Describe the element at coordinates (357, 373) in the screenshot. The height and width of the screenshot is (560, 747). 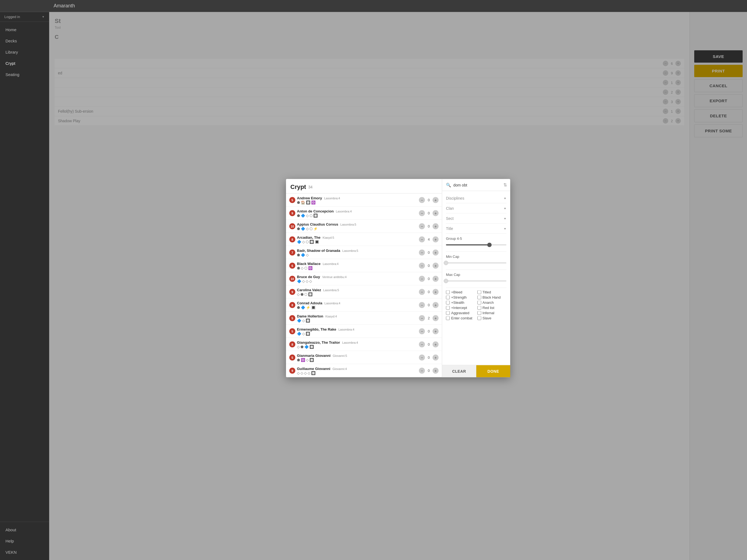
I see `card-disciplines: ◇ ◇ ◇ ◇ 🔲` at that location.